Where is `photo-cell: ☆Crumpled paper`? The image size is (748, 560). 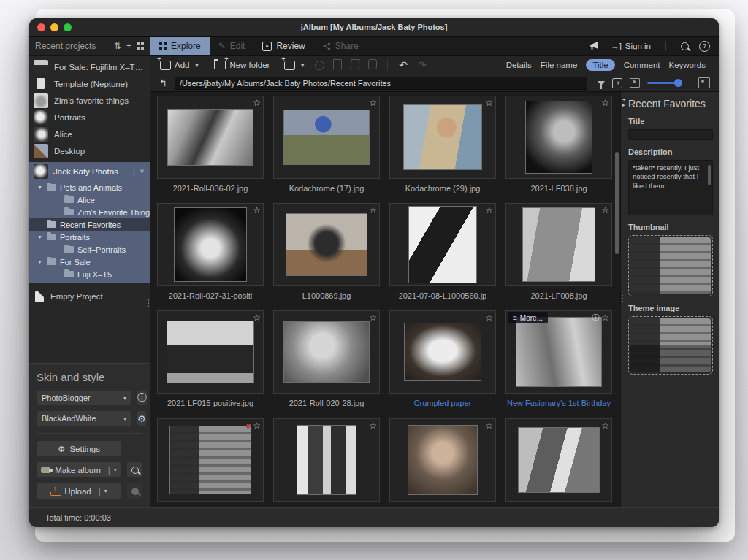
photo-cell: ☆Crumpled paper is located at coordinates (443, 359).